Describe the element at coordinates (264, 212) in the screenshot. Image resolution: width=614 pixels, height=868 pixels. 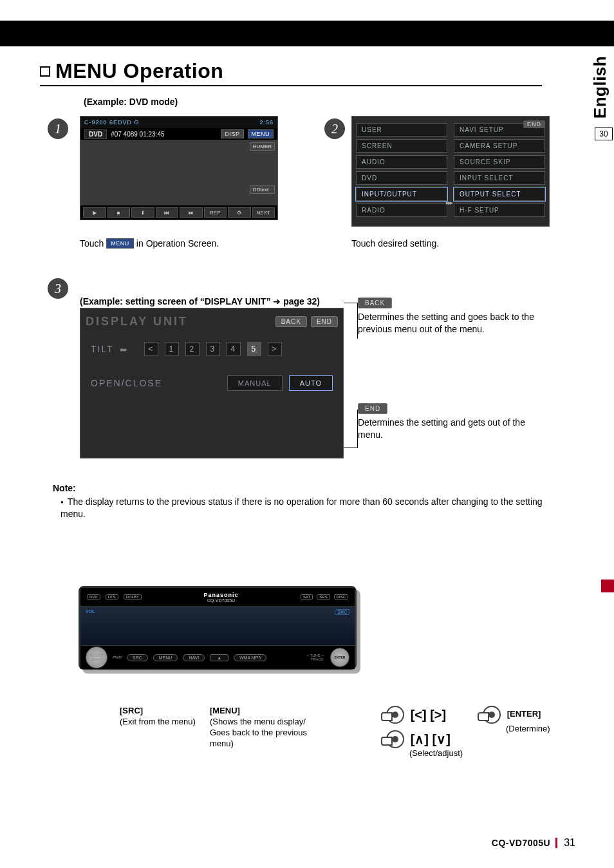
I see `next-button: NEXT` at that location.